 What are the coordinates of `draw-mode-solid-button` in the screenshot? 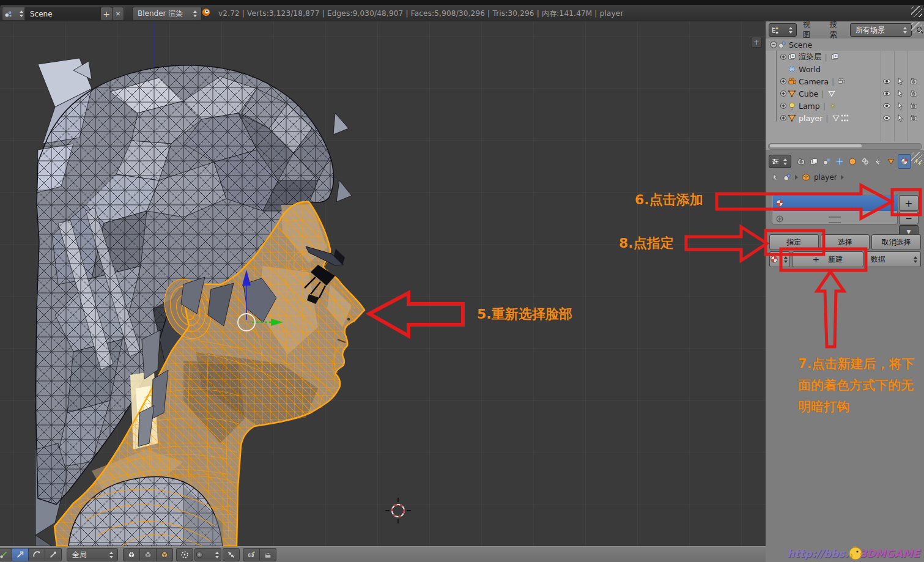 It's located at (131, 555).